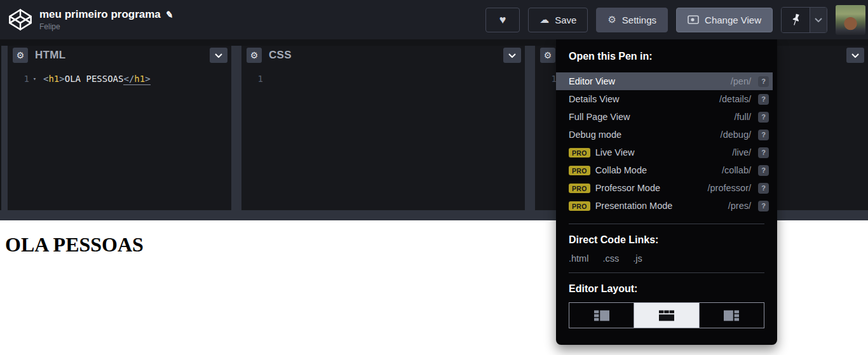 The width and height of the screenshot is (868, 355). I want to click on css-js-resizer, so click(530, 128).